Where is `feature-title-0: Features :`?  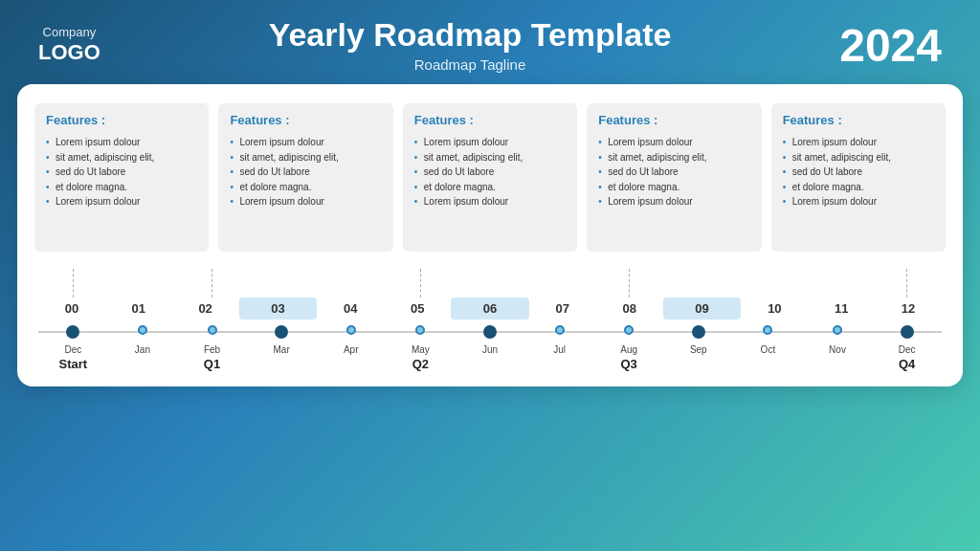
feature-title-0: Features : is located at coordinates (122, 121).